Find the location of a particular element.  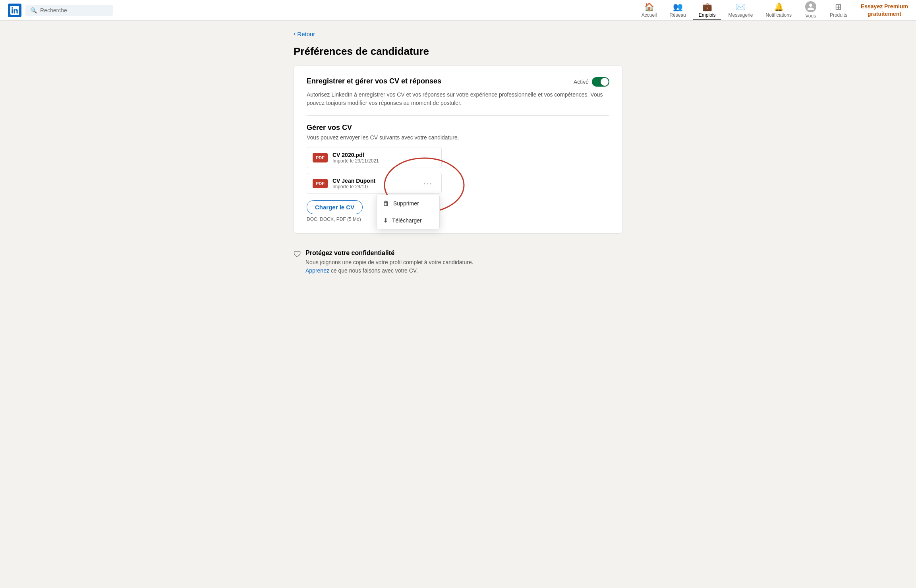

nav-produits-label: Produits is located at coordinates (839, 15).